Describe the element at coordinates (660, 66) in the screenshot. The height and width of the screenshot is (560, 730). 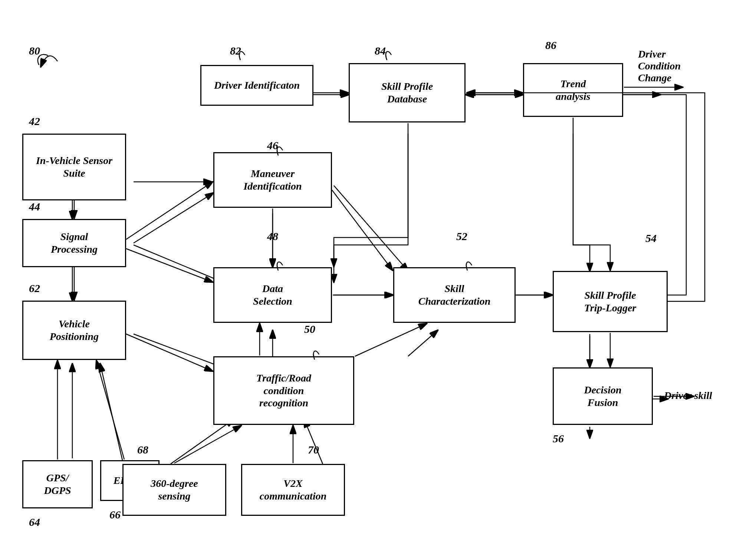
I see `driver-condition-change-label: DriverConditionChange` at that location.